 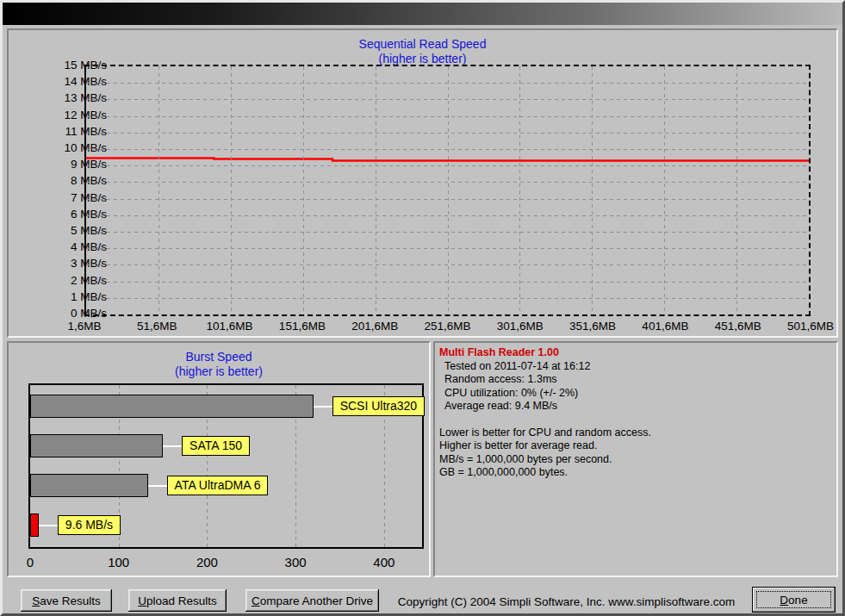 I want to click on note-line: GB = 1,000,000,000 bytes., so click(x=636, y=473).